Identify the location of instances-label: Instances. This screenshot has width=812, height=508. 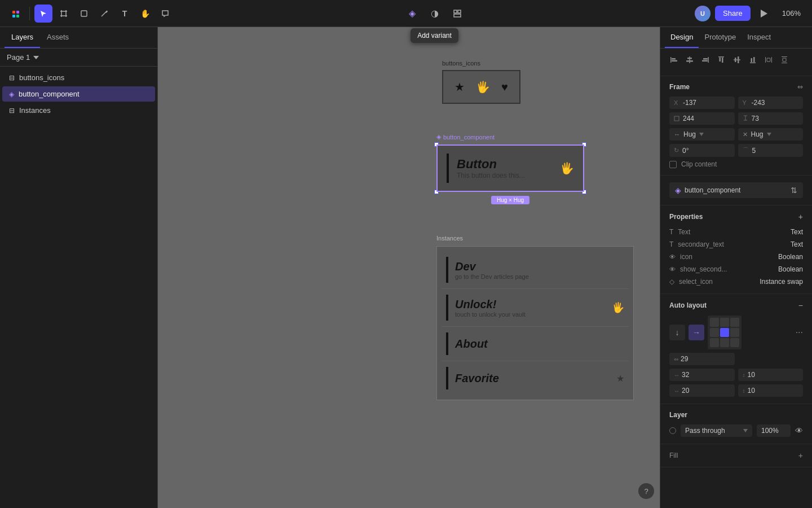
(535, 238).